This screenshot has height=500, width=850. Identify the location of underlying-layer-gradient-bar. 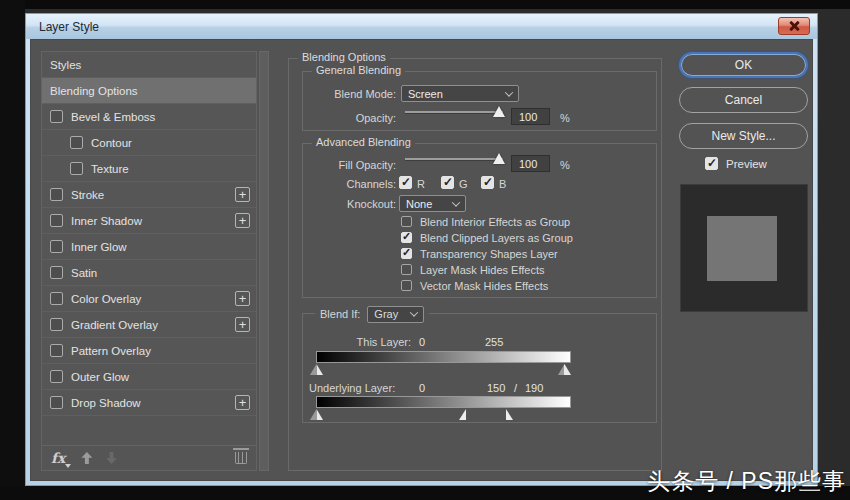
(444, 402).